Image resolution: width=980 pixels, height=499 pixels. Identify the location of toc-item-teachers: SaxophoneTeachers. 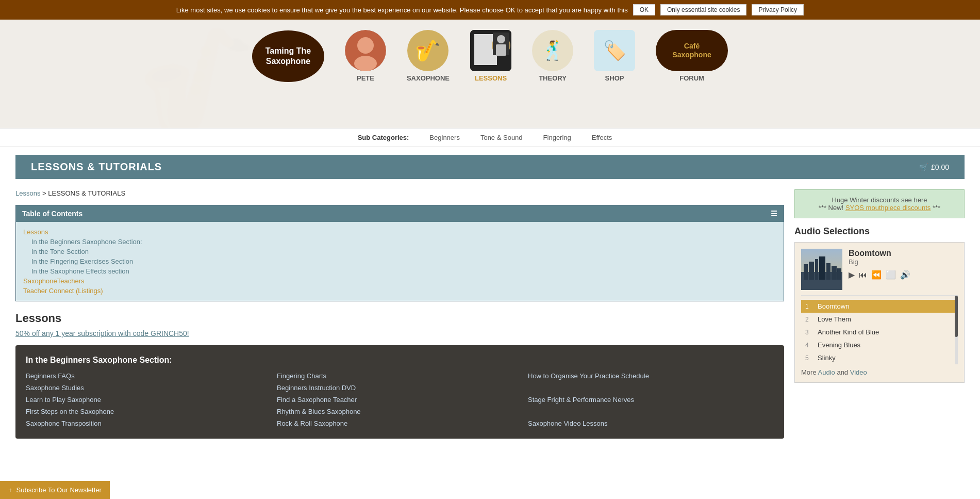
(400, 281).